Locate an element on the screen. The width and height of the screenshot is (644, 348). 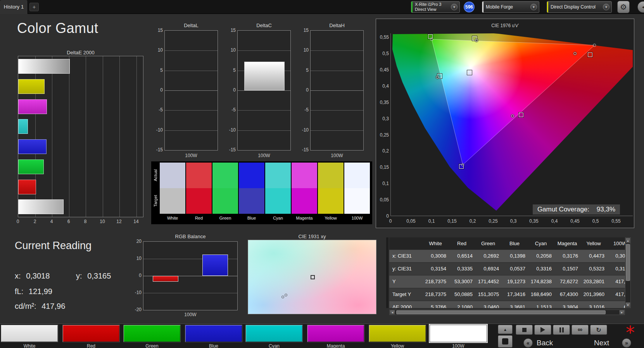
patch-button-blue is located at coordinates (214, 334).